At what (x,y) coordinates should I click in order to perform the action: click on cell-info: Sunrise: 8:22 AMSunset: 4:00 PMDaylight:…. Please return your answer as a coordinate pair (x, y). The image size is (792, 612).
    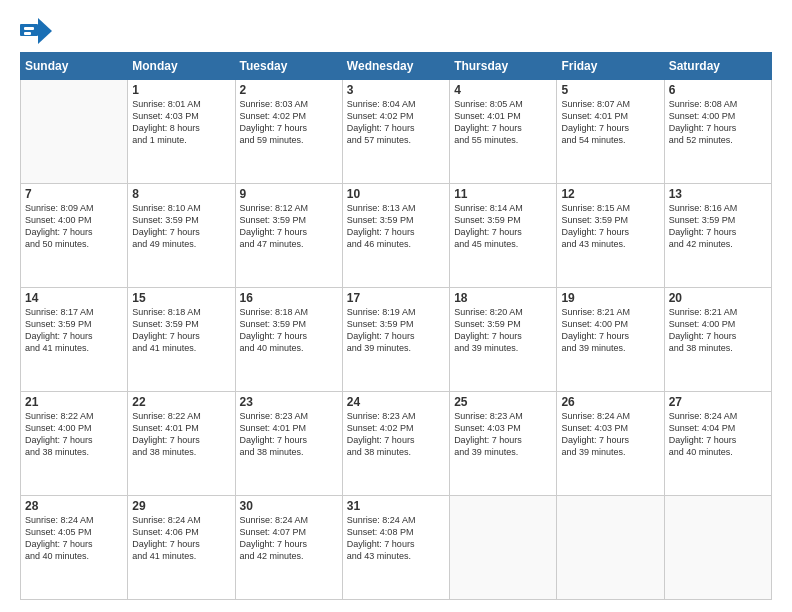
    Looking at the image, I should click on (74, 434).